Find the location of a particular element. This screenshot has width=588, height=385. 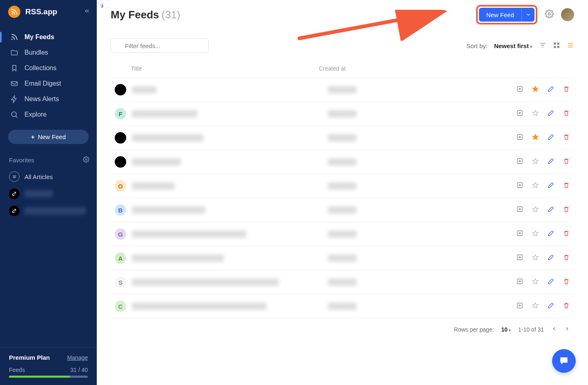

table-row: S is located at coordinates (342, 282).